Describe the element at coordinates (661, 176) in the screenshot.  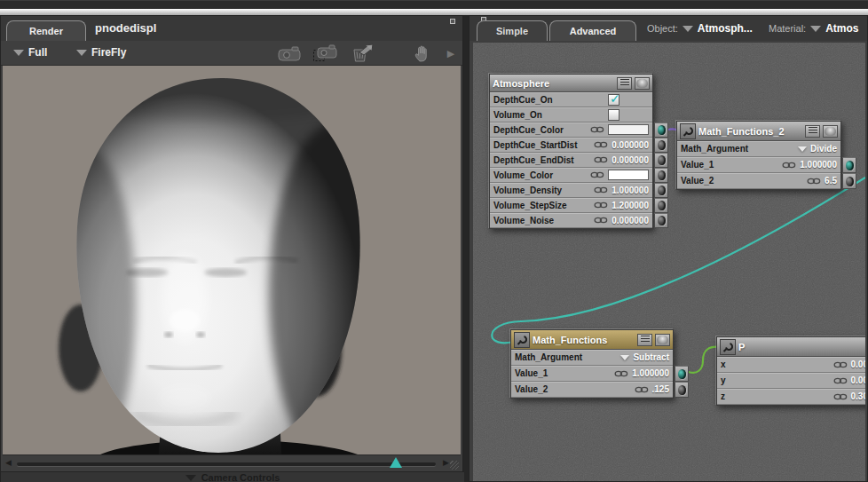
I see `plug-column` at that location.